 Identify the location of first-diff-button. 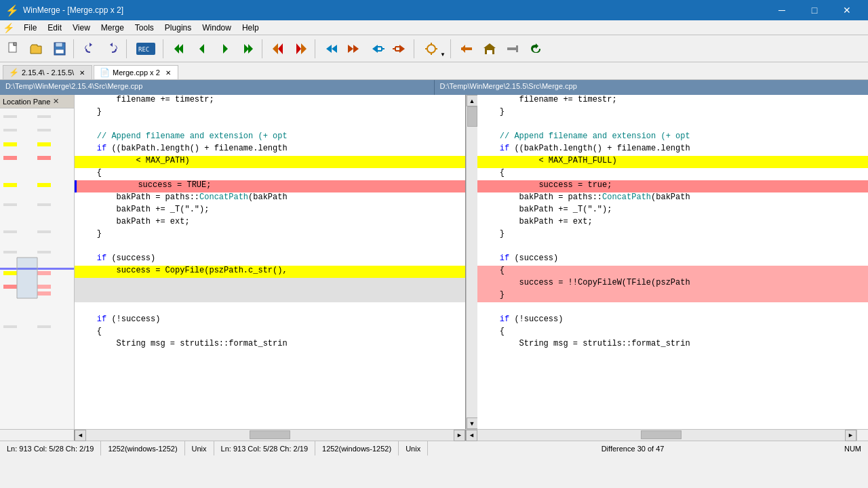
(179, 49).